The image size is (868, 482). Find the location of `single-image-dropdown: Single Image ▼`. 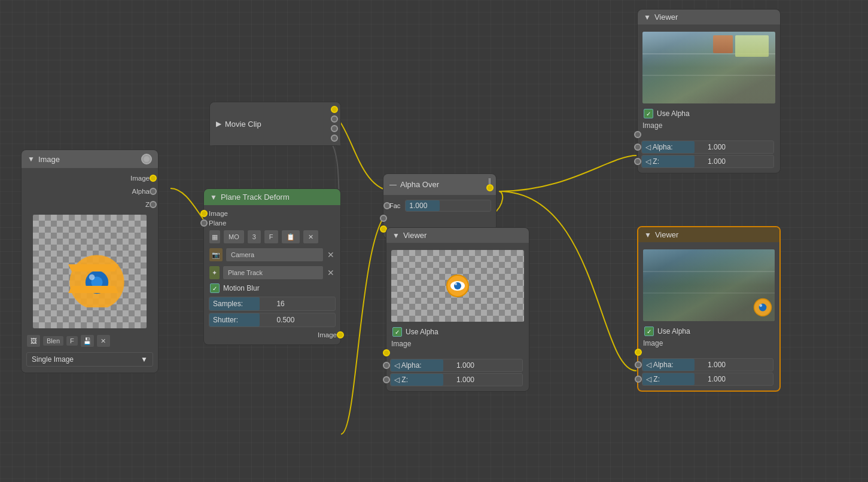

single-image-dropdown: Single Image ▼ is located at coordinates (90, 359).